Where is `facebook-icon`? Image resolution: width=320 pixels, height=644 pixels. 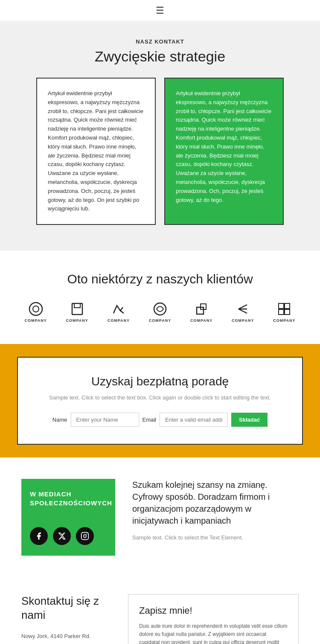
facebook-icon is located at coordinates (39, 536).